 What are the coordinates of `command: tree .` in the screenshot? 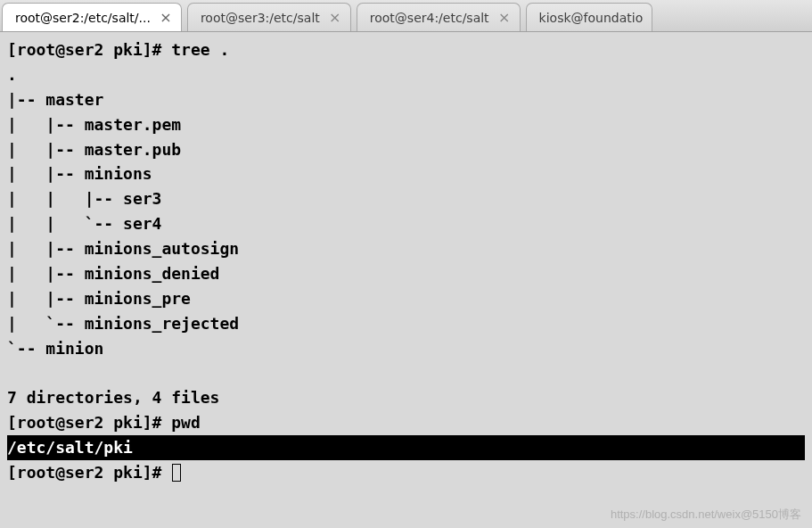 It's located at (200, 50).